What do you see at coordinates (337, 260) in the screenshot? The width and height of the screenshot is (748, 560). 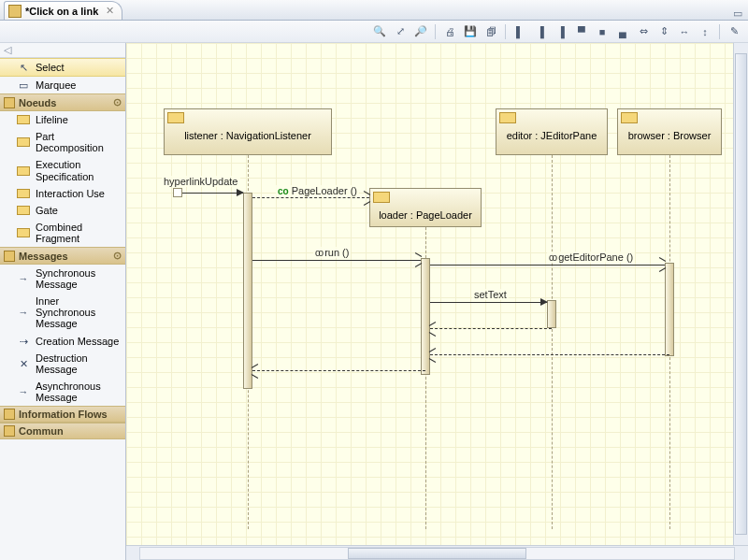 I see `msg-run` at bounding box center [337, 260].